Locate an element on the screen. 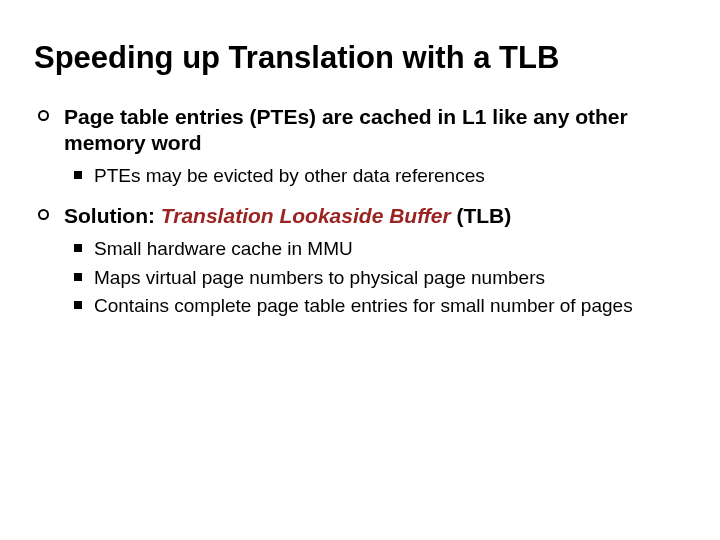 The width and height of the screenshot is (720, 540). sub-bullet-list: Small hardware cache in MMU Maps virtual… is located at coordinates (379, 278).